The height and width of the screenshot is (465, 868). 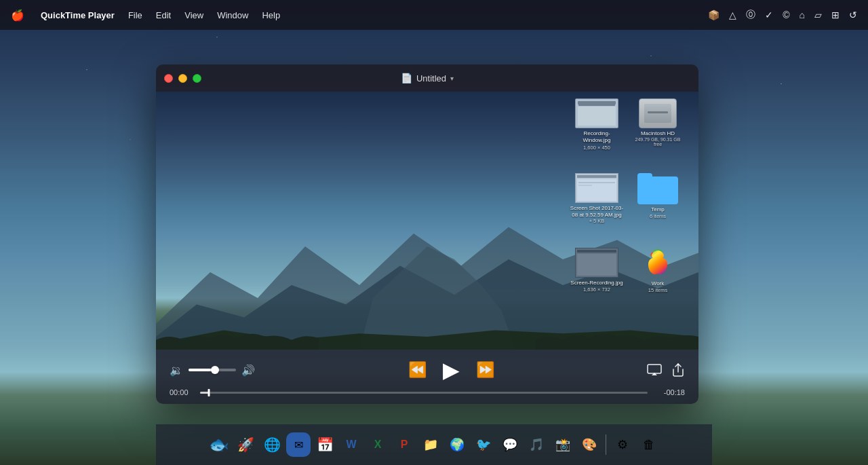 What do you see at coordinates (18, 15) in the screenshot?
I see `apple-menu-icon: 🍎` at bounding box center [18, 15].